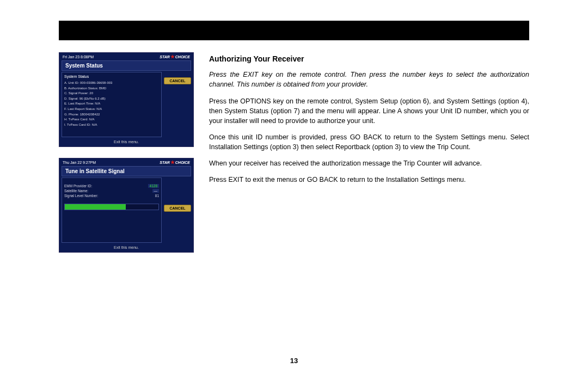 This screenshot has height=380, width=588. What do you see at coordinates (112, 115) in the screenshot?
I see `status-line-g: G. Phone: 18004208422` at bounding box center [112, 115].